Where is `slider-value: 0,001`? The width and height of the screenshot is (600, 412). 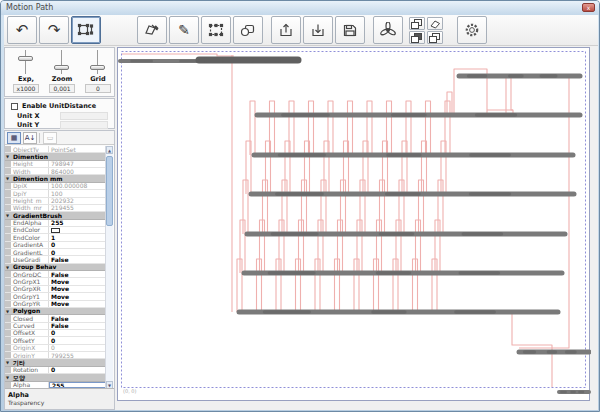
slider-value: 0,001 is located at coordinates (62, 88).